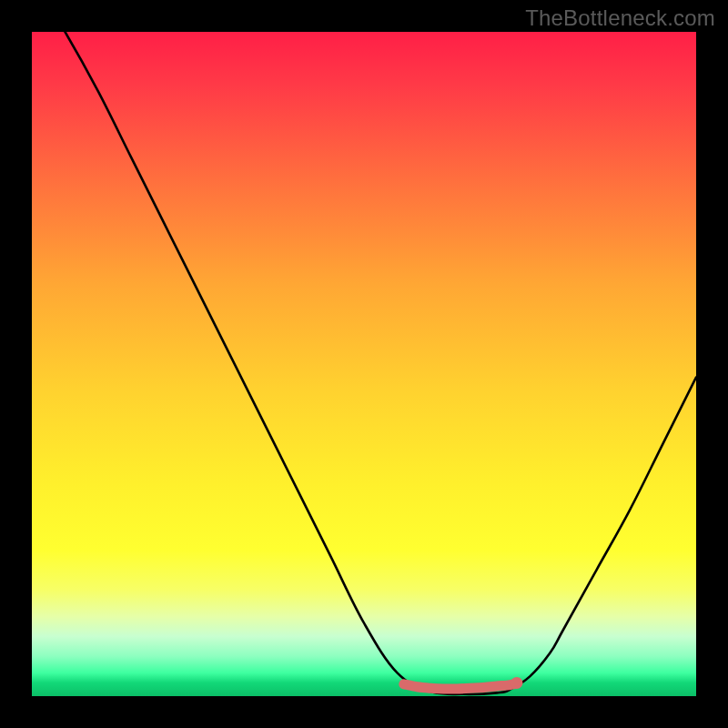 This screenshot has width=728, height=728. Describe the element at coordinates (621, 18) in the screenshot. I see `watermark-text: TheBottleneck.com` at that location.